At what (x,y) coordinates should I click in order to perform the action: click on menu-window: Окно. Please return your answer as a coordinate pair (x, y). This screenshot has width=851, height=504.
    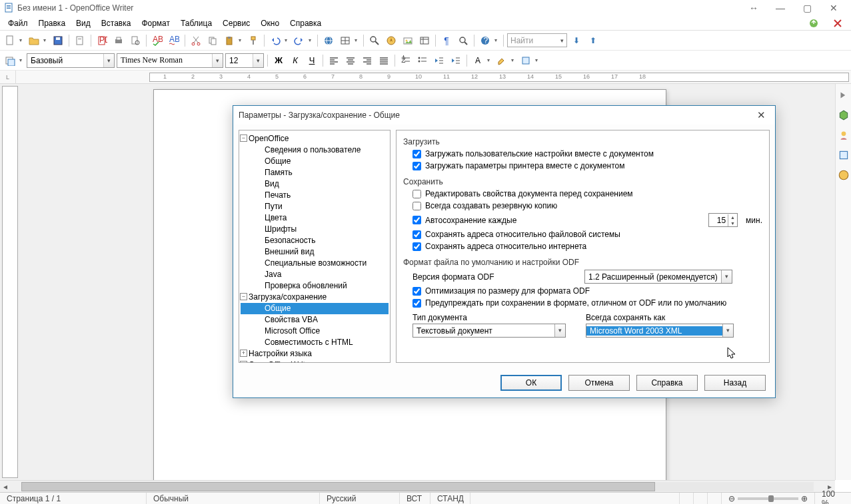
    Looking at the image, I should click on (270, 23).